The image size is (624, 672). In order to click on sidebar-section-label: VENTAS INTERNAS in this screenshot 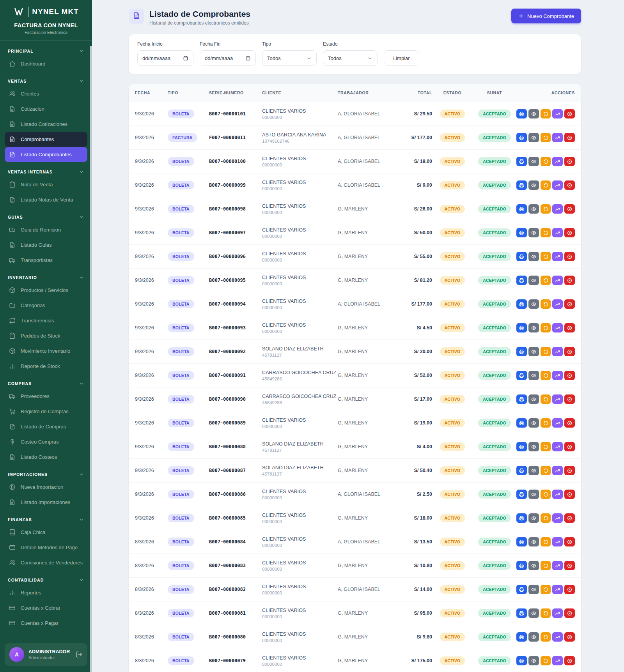, I will do `click(46, 172)`.